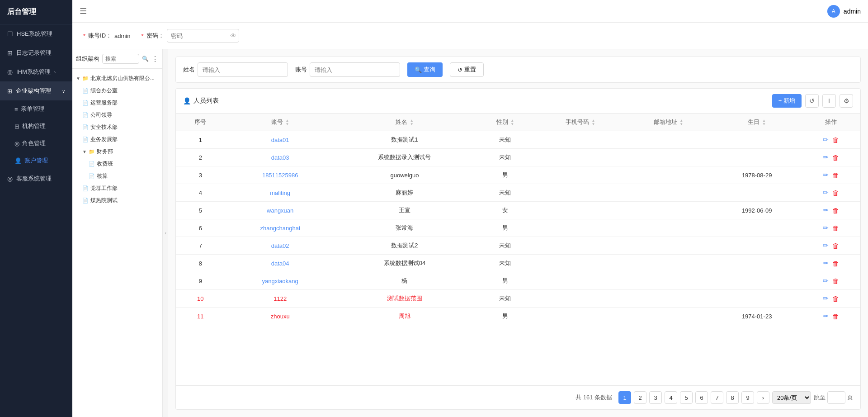 The image size is (868, 417). I want to click on tree-item-业务发展部: 📄 业务发展部, so click(120, 139).